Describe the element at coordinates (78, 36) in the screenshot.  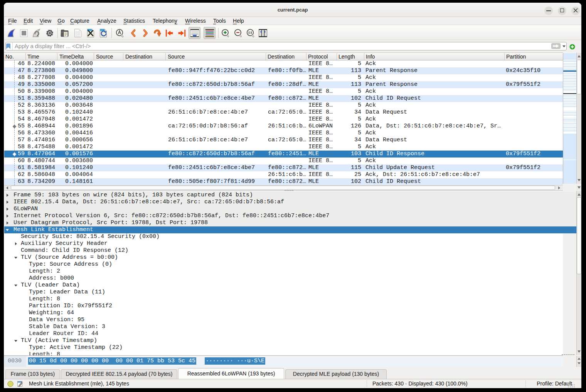
I see `svg-text: 0111` at that location.